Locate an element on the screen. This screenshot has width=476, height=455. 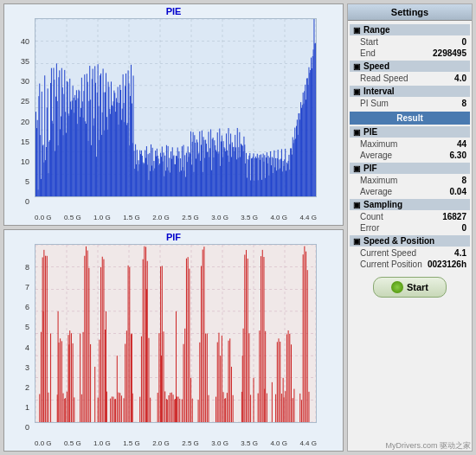
pie-avg-row: Average 6.30 is located at coordinates (410, 156).